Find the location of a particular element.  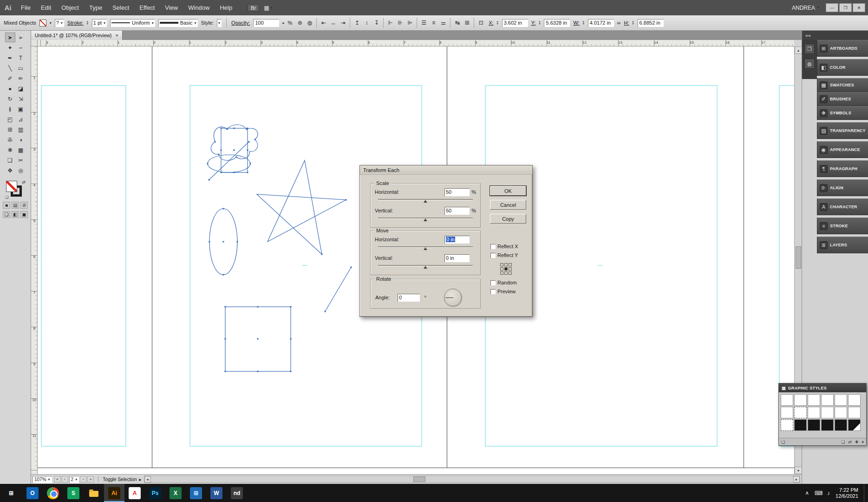

artboard-tool: ❏ is located at coordinates (10, 160).